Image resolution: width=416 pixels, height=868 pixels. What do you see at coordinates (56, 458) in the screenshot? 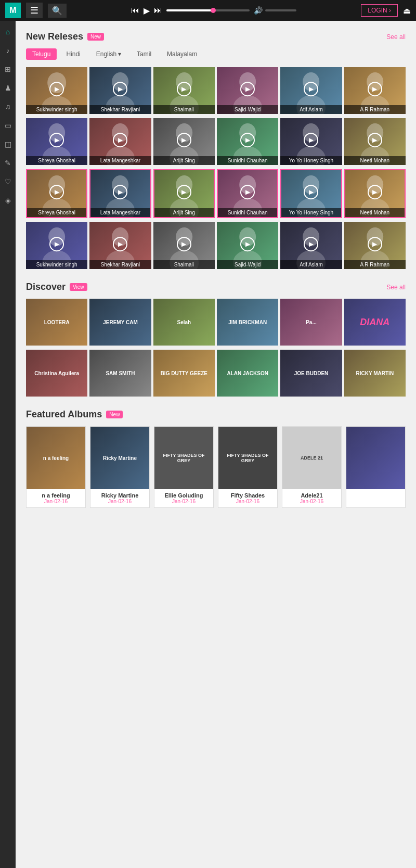
I see `featured-album-cover-label: n a feeling` at bounding box center [56, 458].